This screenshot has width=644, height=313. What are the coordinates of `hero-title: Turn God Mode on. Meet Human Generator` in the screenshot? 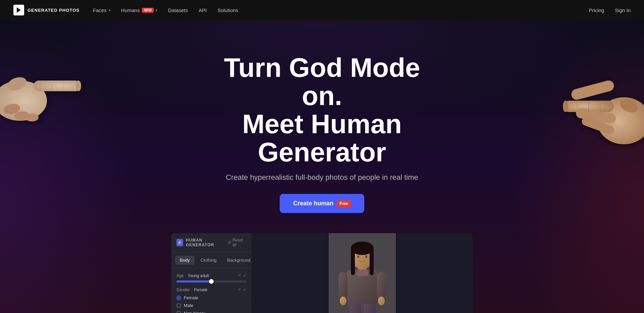 It's located at (322, 110).